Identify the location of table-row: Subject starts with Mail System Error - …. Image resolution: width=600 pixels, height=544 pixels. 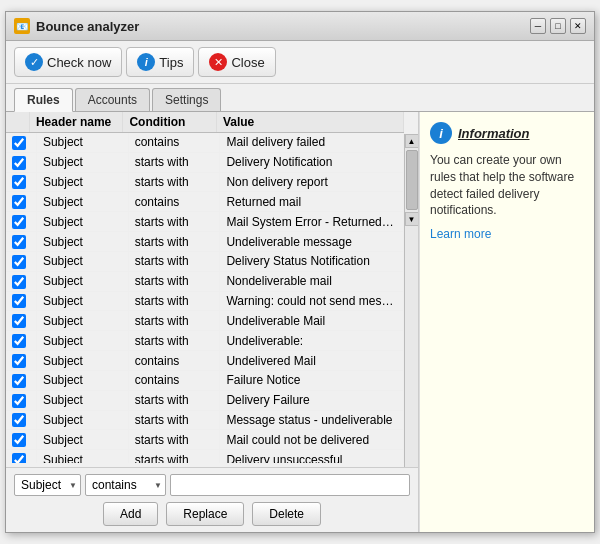
(205, 222).